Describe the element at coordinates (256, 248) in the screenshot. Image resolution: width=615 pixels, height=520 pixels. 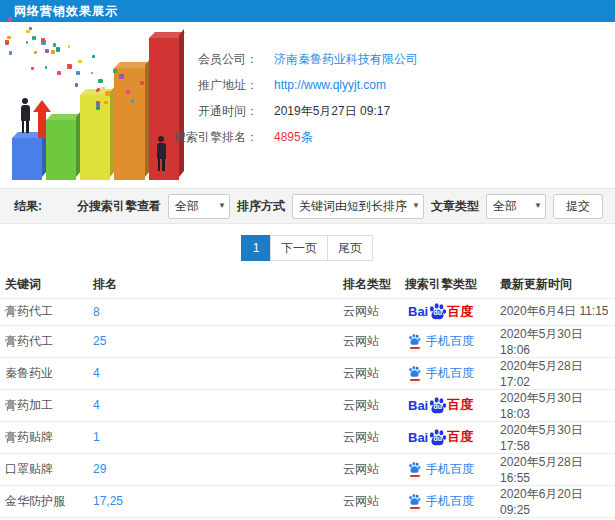
I see `page-button-current: 1` at that location.